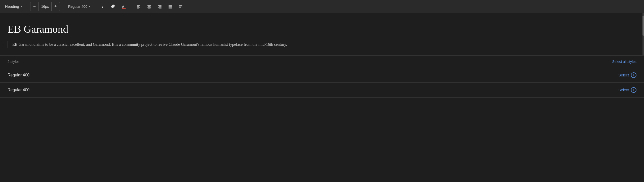 The width and height of the screenshot is (644, 182). I want to click on style-row-1: Regular 400 Select +, so click(322, 75).